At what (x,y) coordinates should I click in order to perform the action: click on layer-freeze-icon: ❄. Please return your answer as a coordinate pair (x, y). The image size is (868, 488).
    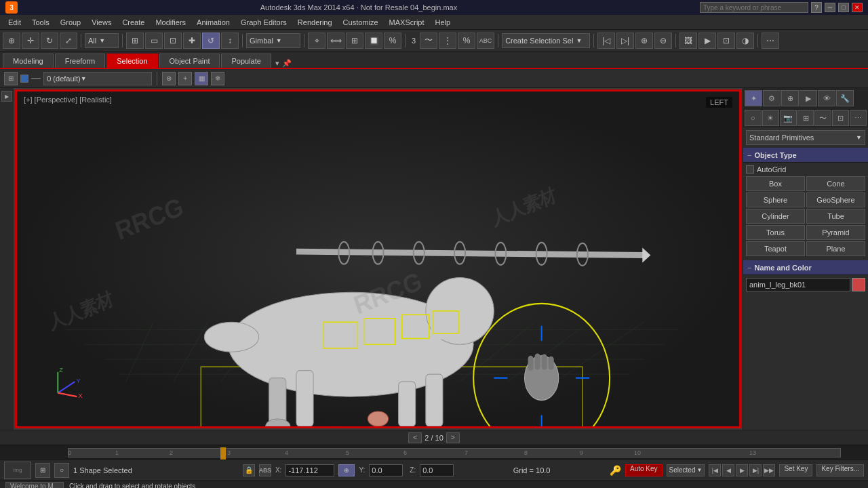
    Looking at the image, I should click on (218, 79).